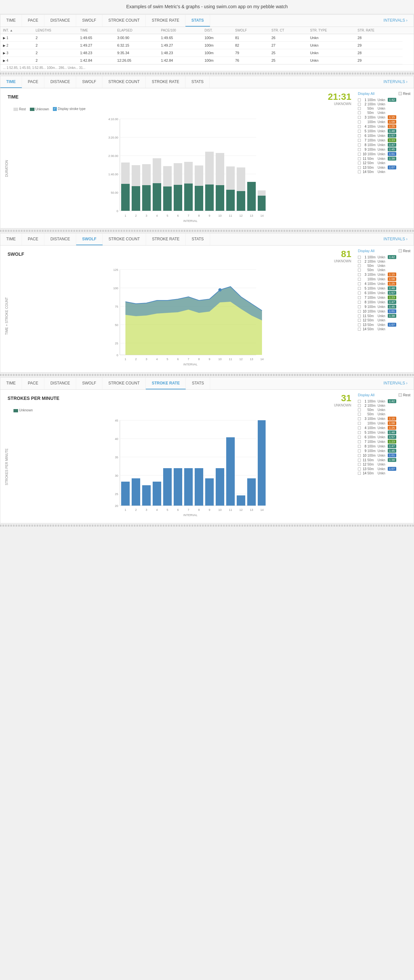 The height and width of the screenshot is (980, 414). I want to click on stroke-checkbox, so click(55, 109).